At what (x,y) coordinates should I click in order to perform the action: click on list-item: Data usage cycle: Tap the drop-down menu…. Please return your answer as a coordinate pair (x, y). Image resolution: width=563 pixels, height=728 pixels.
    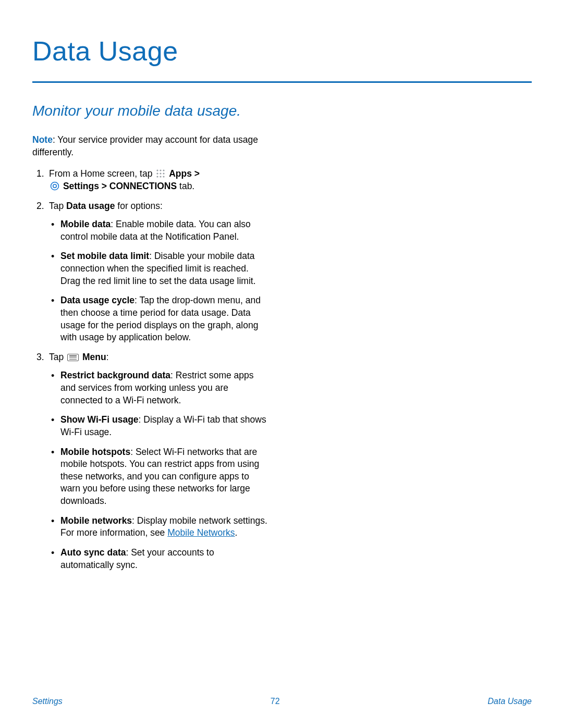
    Looking at the image, I should click on (160, 319).